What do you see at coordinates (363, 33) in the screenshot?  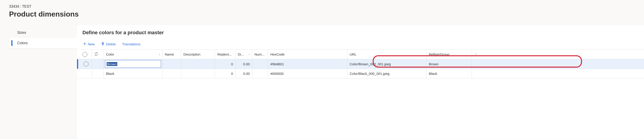 I see `section-title: Define colors for a product master` at bounding box center [363, 33].